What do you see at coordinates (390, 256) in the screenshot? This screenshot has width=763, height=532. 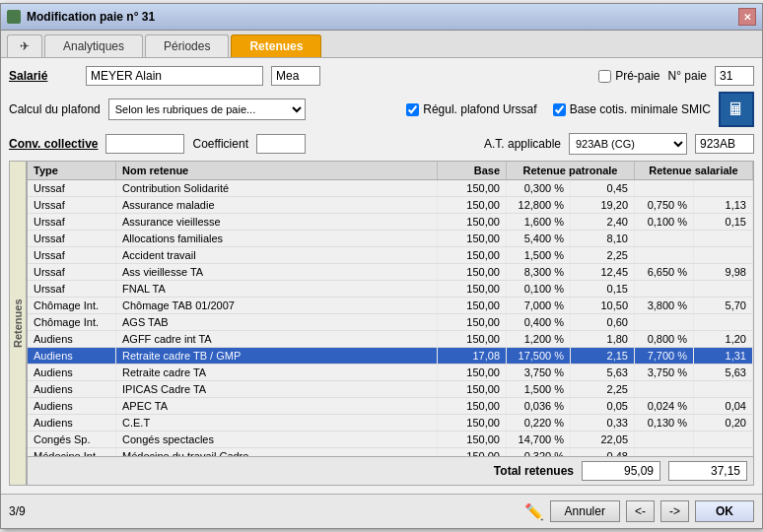 I see `table-row: Urssaf Accident travail 150,00 1,500 % 2…` at bounding box center [390, 256].